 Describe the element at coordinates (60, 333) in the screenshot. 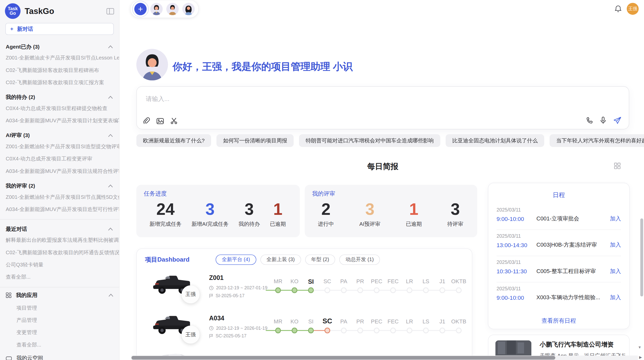

I see `sidebar-item-change-mgmt: 变更管理` at that location.